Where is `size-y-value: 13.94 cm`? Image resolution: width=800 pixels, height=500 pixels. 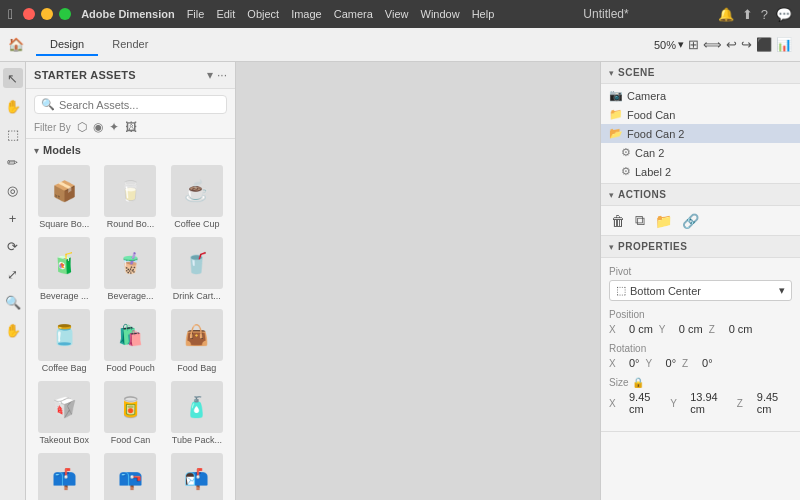 size-y-value: 13.94 cm is located at coordinates (710, 403).